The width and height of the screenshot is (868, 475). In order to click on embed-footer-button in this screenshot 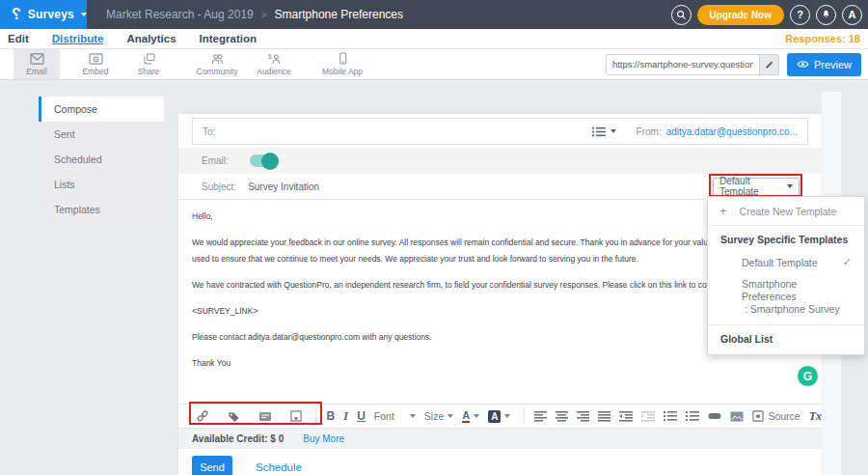, I will do `click(296, 416)`.